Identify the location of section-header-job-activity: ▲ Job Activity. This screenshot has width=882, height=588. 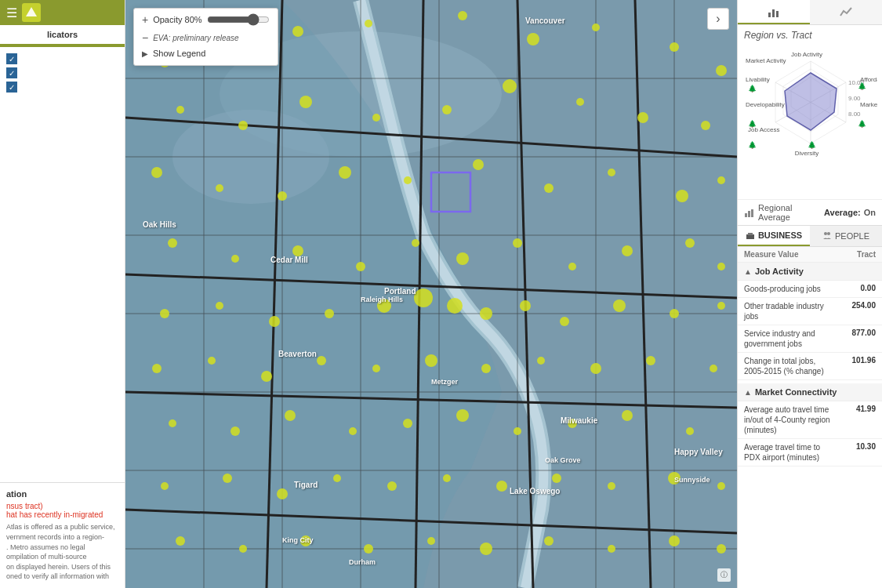
(810, 271).